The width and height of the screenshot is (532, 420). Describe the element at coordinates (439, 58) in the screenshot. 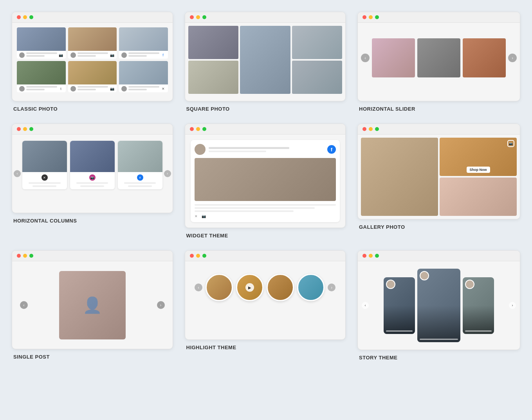

I see `slider-container: ‹ ›` at that location.